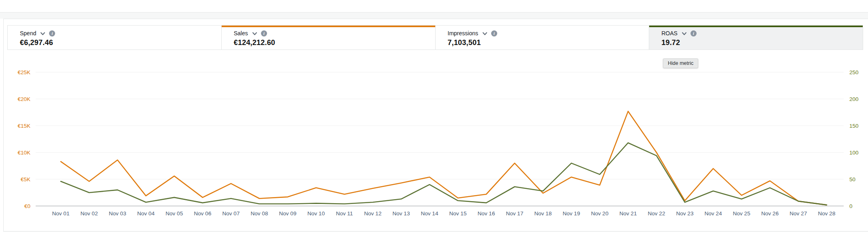 This screenshot has height=236, width=868. I want to click on metric-card-sales: Sales i €124,212.60, so click(329, 37).